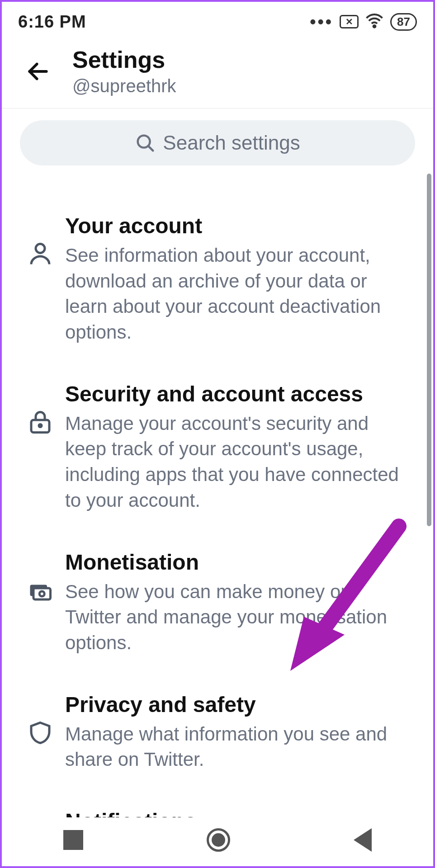  I want to click on more-dots-icon: •••, so click(322, 22).